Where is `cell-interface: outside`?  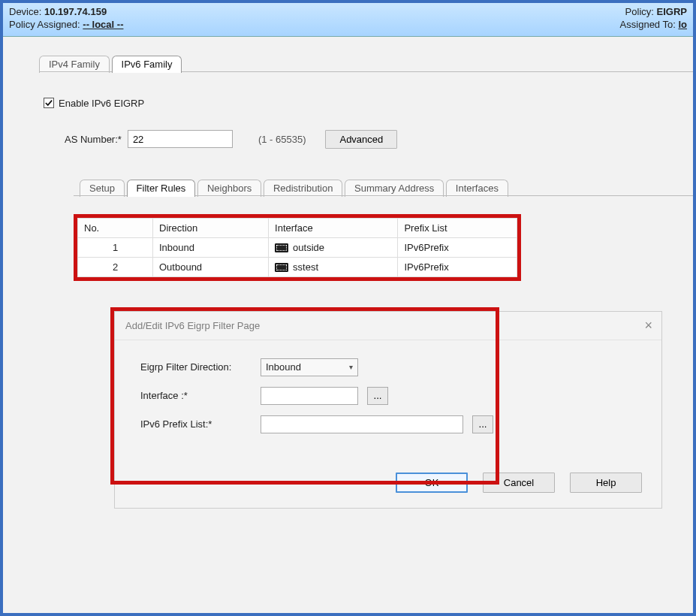
cell-interface: outside is located at coordinates (333, 247).